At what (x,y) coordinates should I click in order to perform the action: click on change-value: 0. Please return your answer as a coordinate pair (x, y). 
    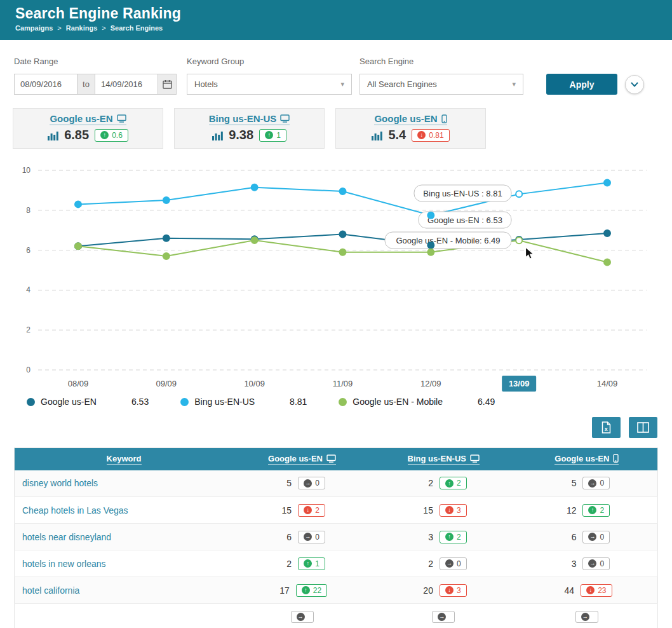
    Looking at the image, I should click on (318, 537).